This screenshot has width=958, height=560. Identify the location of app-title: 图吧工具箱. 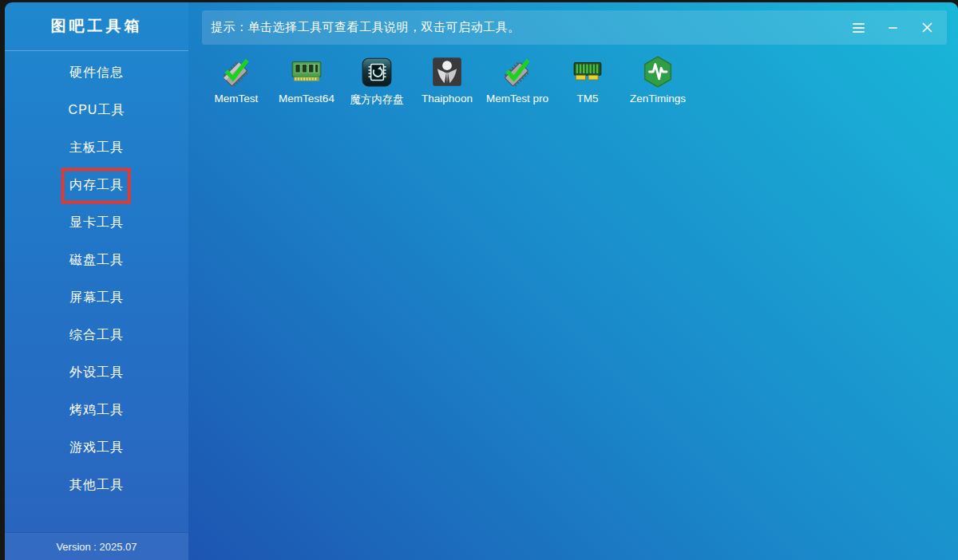
(97, 27).